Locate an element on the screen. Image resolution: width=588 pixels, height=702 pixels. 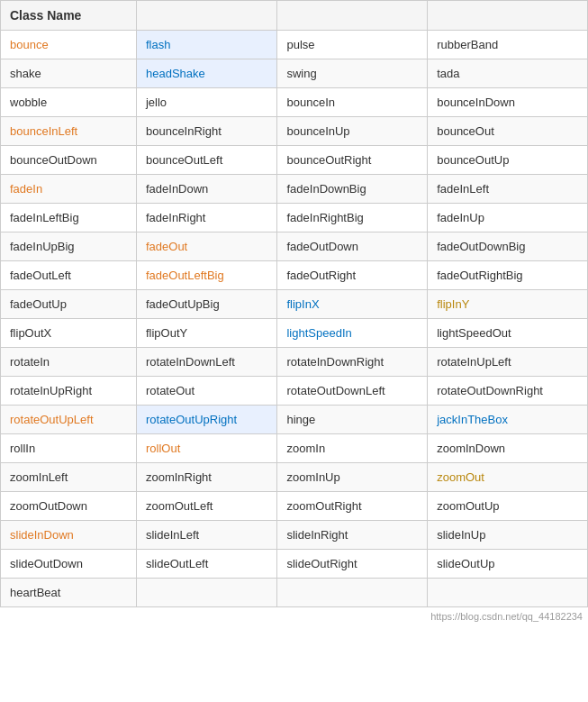
table-cell: fadeInRight is located at coordinates (207, 218).